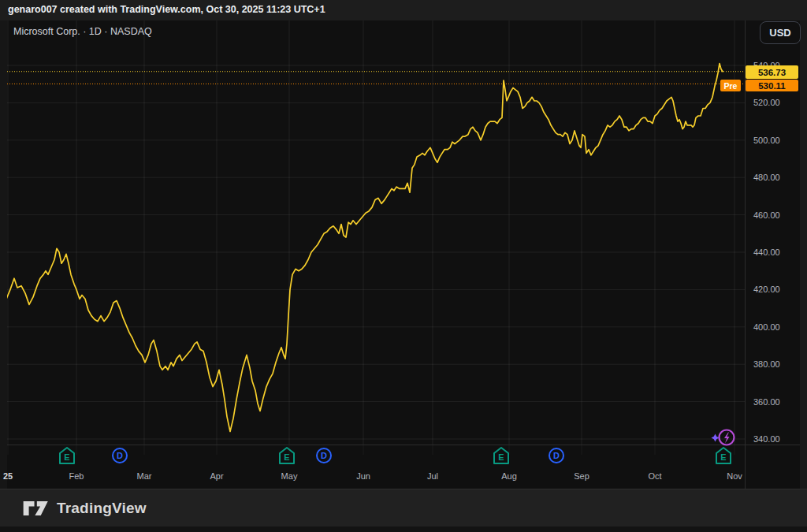 This screenshot has height=532, width=807. Describe the element at coordinates (767, 102) in the screenshot. I see `price-tick-label: 520.00` at that location.